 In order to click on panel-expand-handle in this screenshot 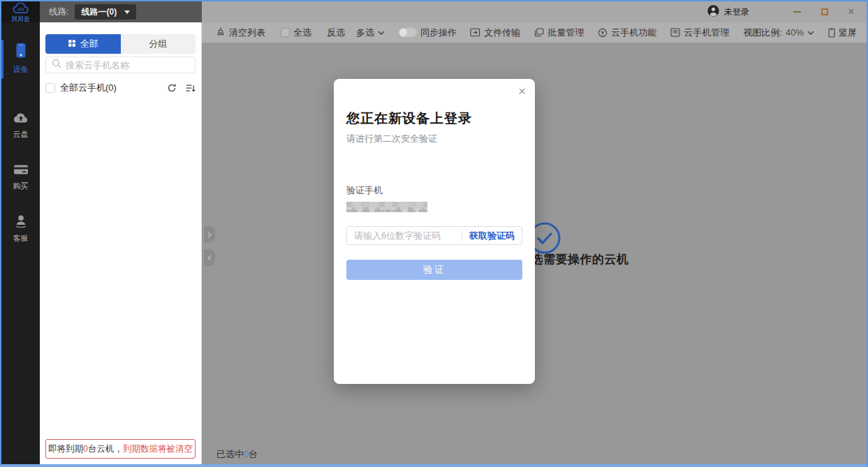, I will do `click(209, 235)`.